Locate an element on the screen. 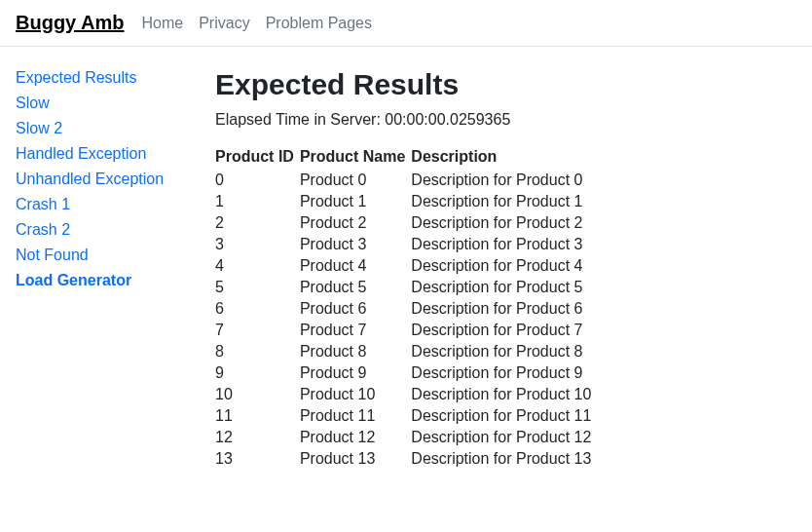 The image size is (812, 532). table-row: 13Product 13Description for Product 13 is located at coordinates (406, 459).